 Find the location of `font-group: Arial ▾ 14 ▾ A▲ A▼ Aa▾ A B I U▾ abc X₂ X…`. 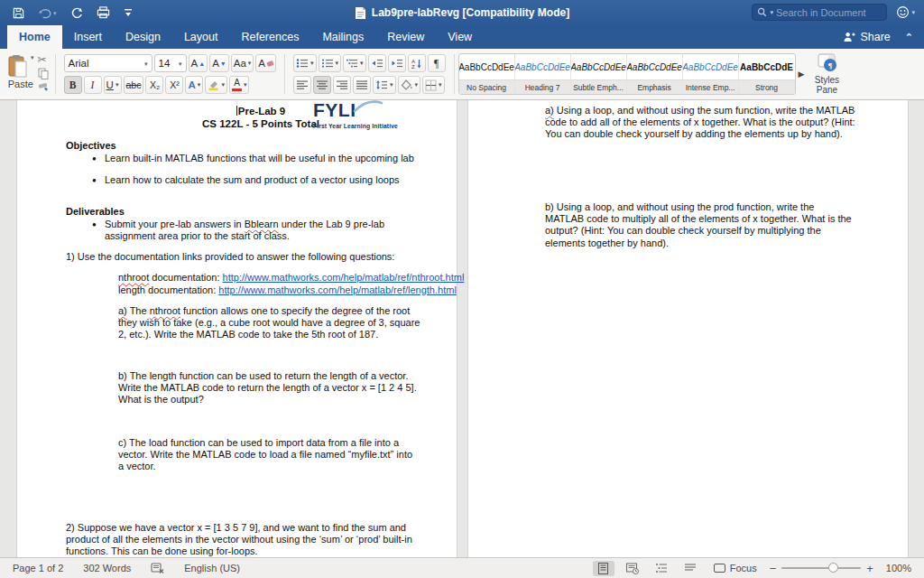

font-group: Arial ▾ 14 ▾ A▲ A▼ Aa▾ A B I U▾ abc X₂ X… is located at coordinates (170, 74).